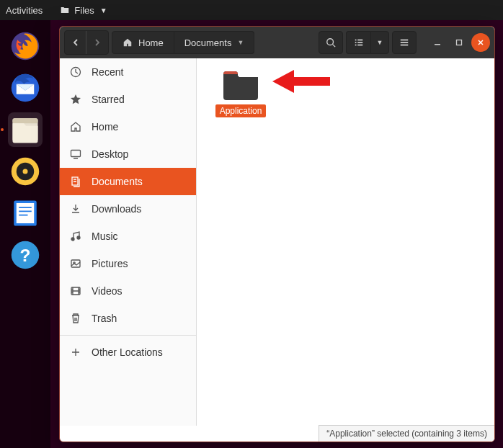  I want to click on dock-thunderbird, so click(25, 88).